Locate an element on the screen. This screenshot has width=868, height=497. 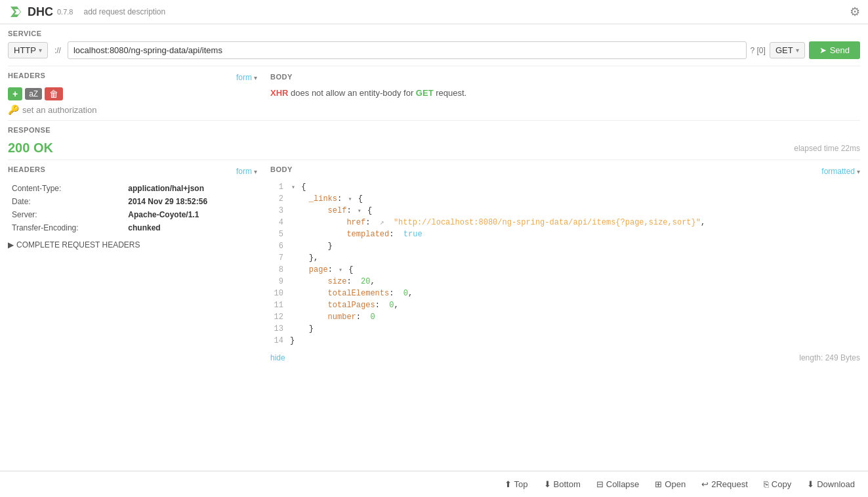
header-key: Date: is located at coordinates (67, 202).